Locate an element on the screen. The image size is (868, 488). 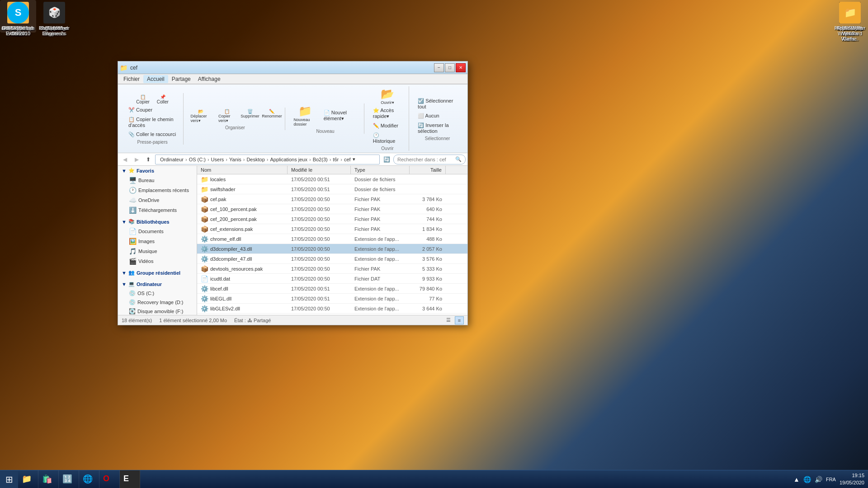
sidebar-header-bibliotheques: ▼ 📚 Bibliothèques is located at coordinates (157, 221).